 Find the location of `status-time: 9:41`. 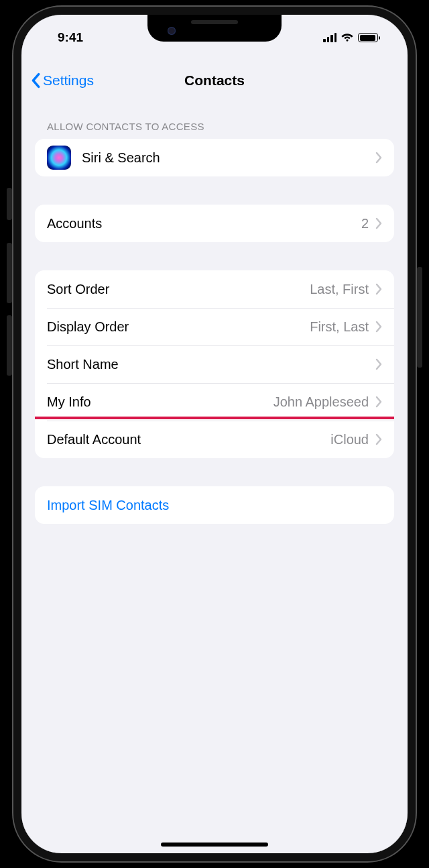

status-time: 9:41 is located at coordinates (64, 38).